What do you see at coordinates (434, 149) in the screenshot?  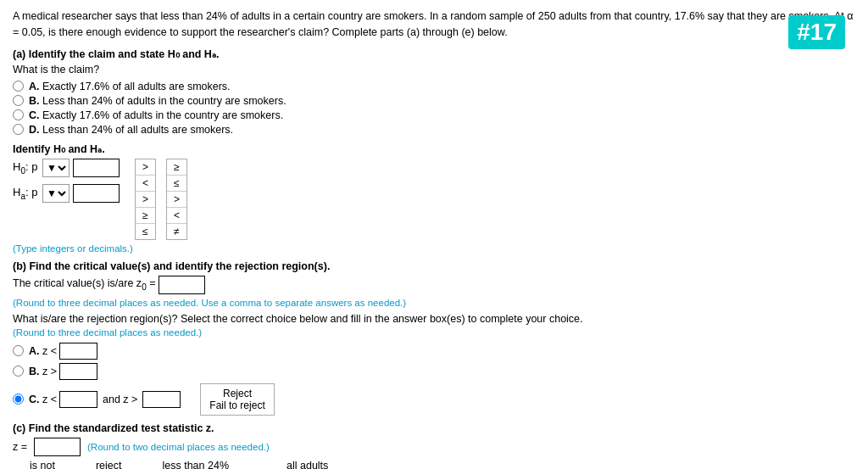 I see `identify-hyp-label: Identify H₀ and Hₐ.` at bounding box center [434, 149].